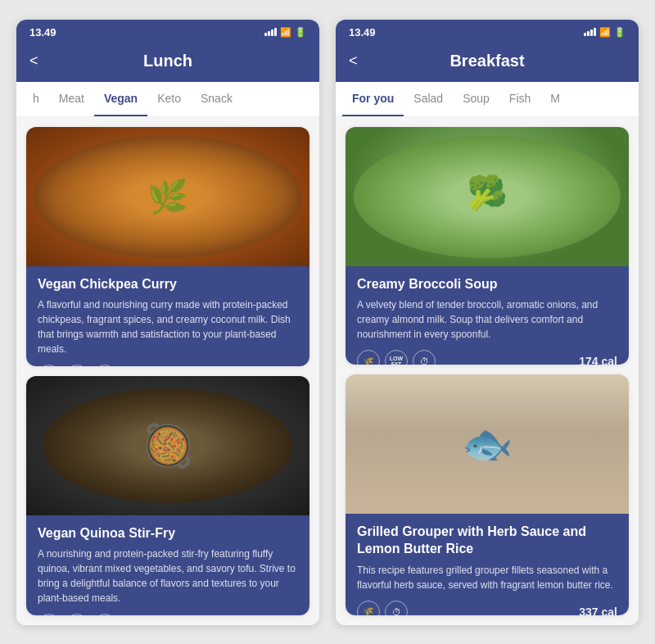 Image resolution: width=655 pixels, height=644 pixels. What do you see at coordinates (121, 99) in the screenshot?
I see `tab-vegan: Vegan` at bounding box center [121, 99].